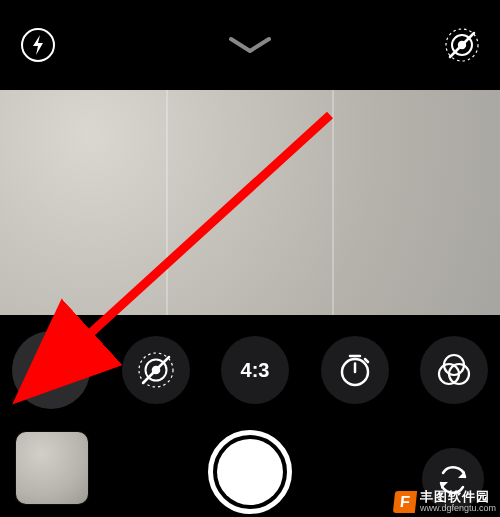  What do you see at coordinates (454, 370) in the screenshot?
I see `filters-control-button` at bounding box center [454, 370].